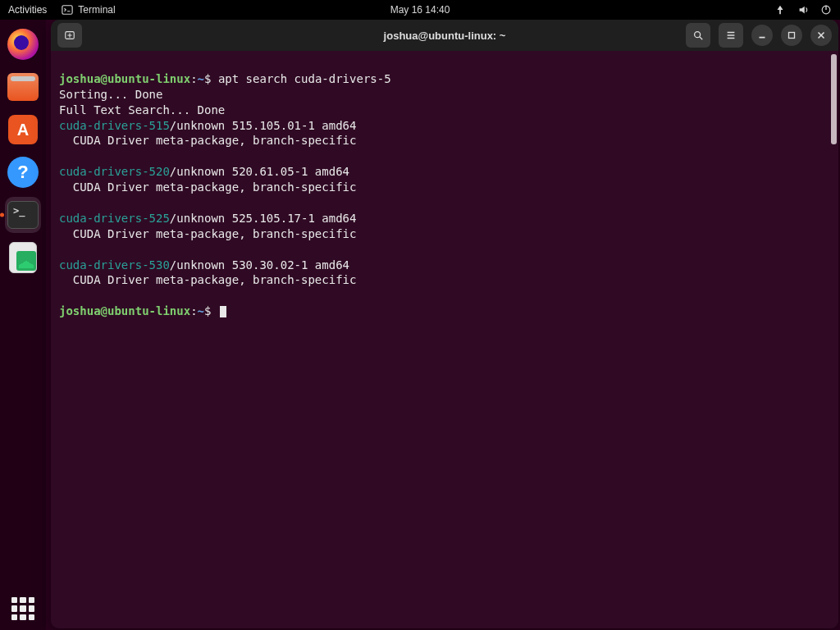  I want to click on maximize-button, so click(792, 35).